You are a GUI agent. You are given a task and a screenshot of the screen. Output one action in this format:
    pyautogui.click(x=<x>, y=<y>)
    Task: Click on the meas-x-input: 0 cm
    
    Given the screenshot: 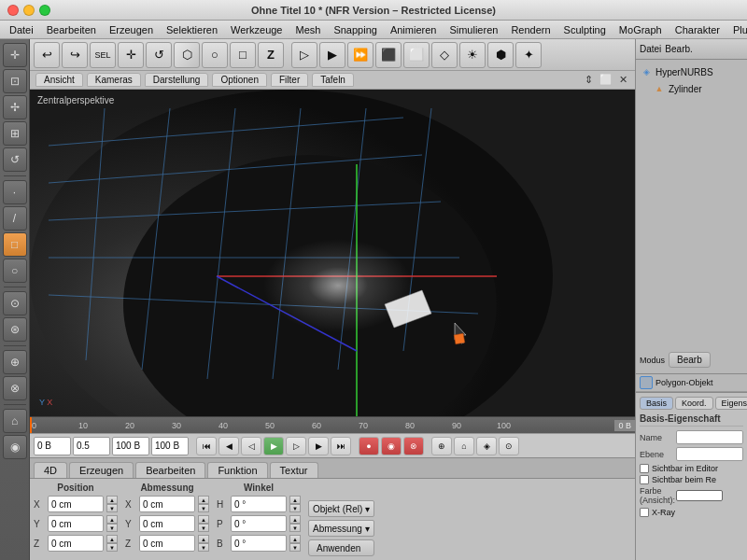 What is the action you would take?
    pyautogui.click(x=167, y=504)
    